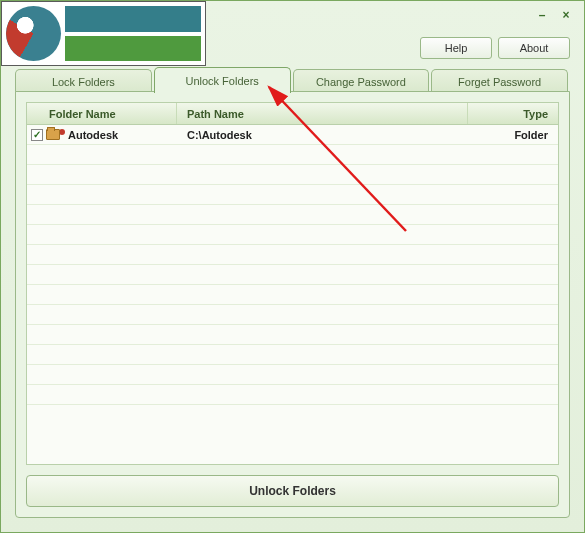  Describe the element at coordinates (456, 48) in the screenshot. I see `help-button: Help` at that location.